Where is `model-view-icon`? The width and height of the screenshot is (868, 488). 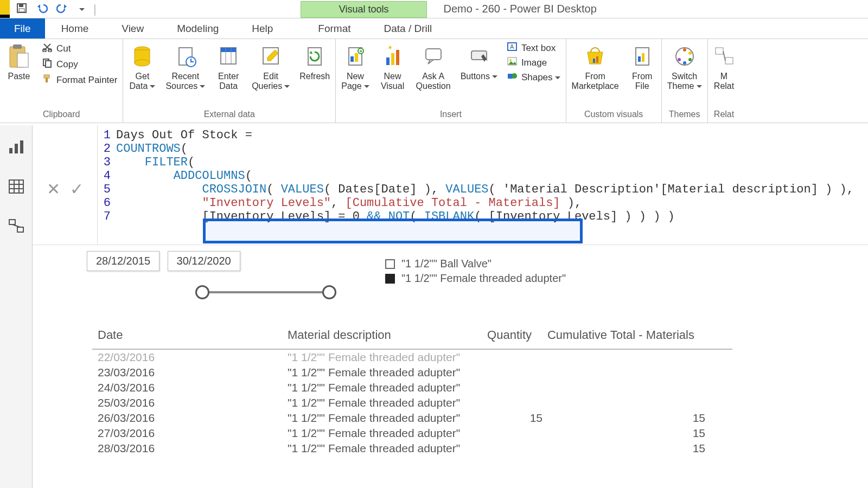 model-view-icon is located at coordinates (16, 227).